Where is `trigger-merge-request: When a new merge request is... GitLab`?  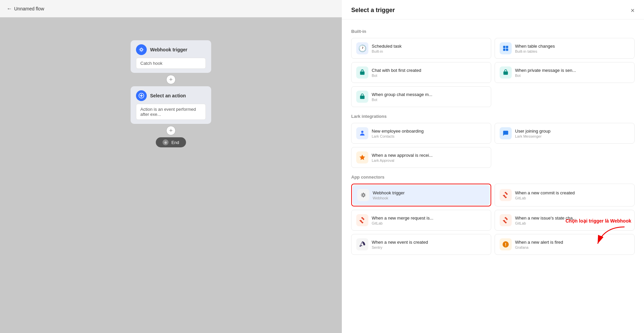 trigger-merge-request: When a new merge request is... GitLab is located at coordinates (421, 220).